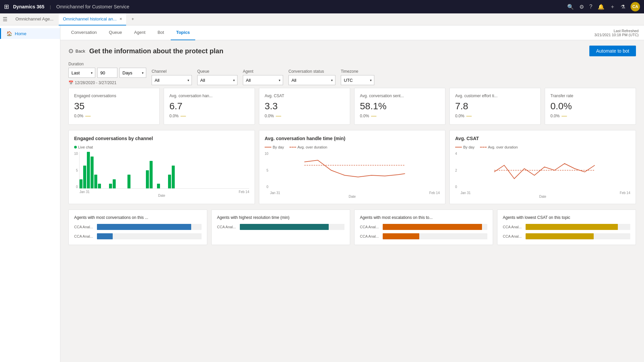 The image size is (644, 362). I want to click on chart-title: Avg. conversation handle time (min), so click(352, 138).